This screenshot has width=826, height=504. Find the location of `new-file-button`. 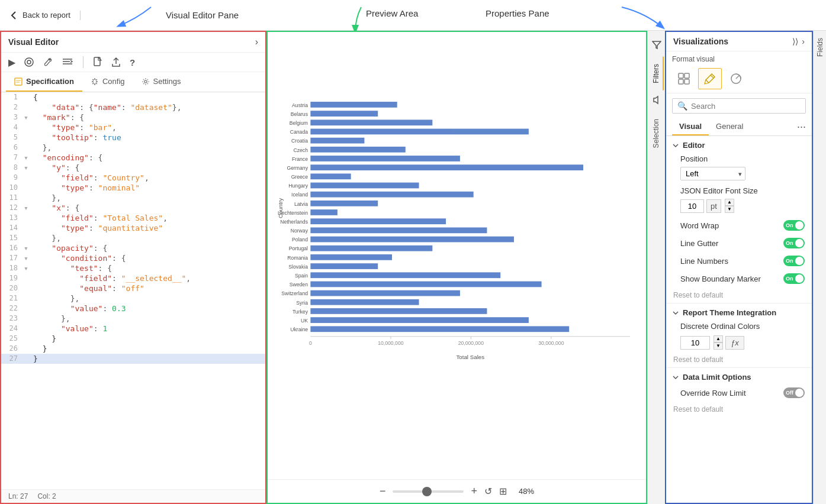

new-file-button is located at coordinates (98, 62).